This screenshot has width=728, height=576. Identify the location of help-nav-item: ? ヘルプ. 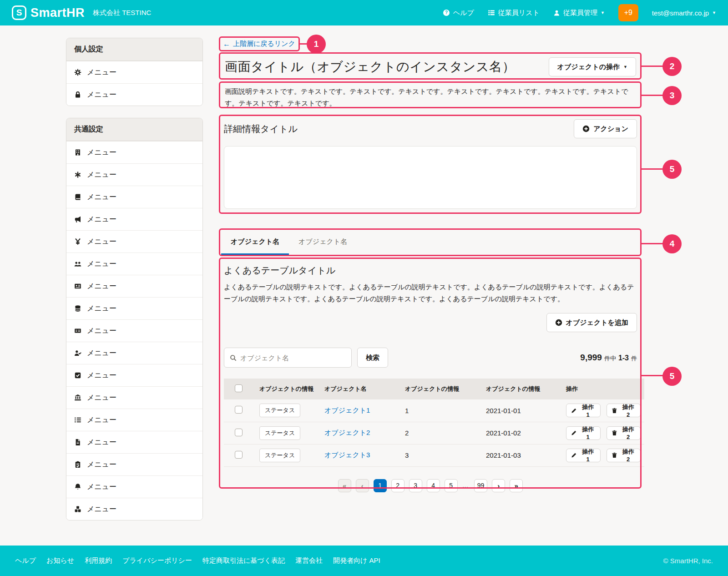
(459, 13).